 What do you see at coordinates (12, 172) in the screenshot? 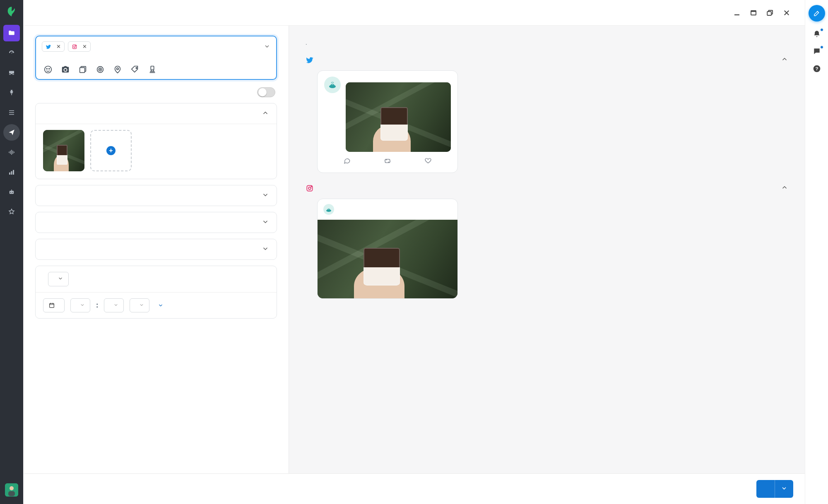
I see `nav-reports` at bounding box center [12, 172].